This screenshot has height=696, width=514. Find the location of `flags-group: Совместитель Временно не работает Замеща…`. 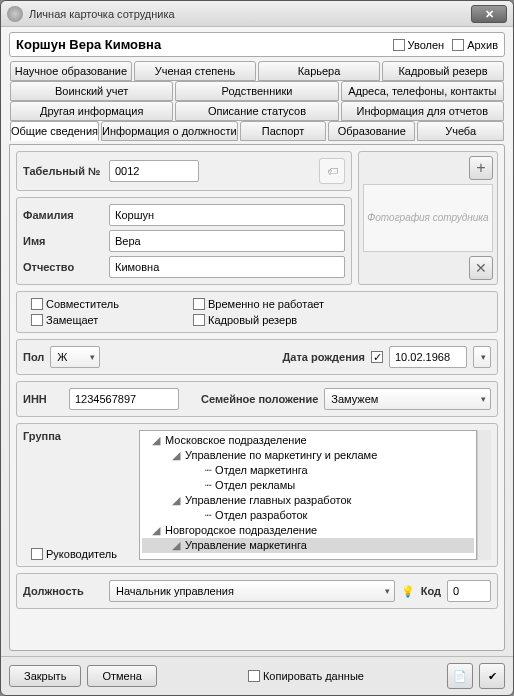

flags-group: Совместитель Временно не работает Замеща… is located at coordinates (257, 312).